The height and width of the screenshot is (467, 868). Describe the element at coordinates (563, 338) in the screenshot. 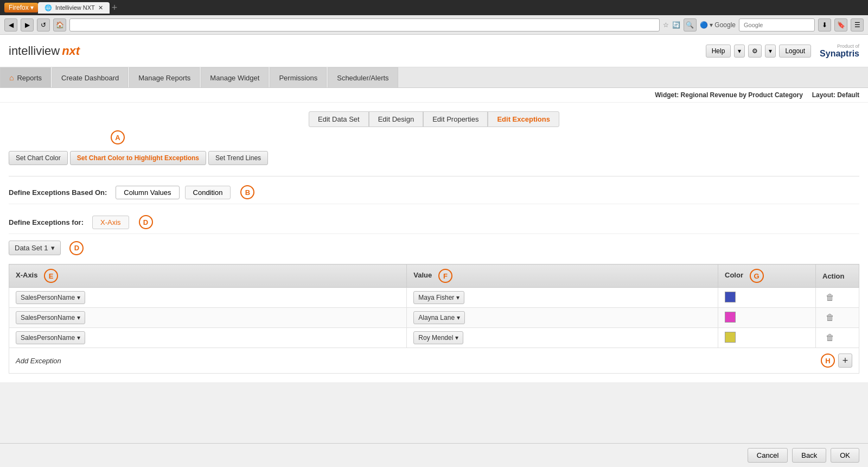

I see `value-cell-3: Roy Mendel ▾` at that location.